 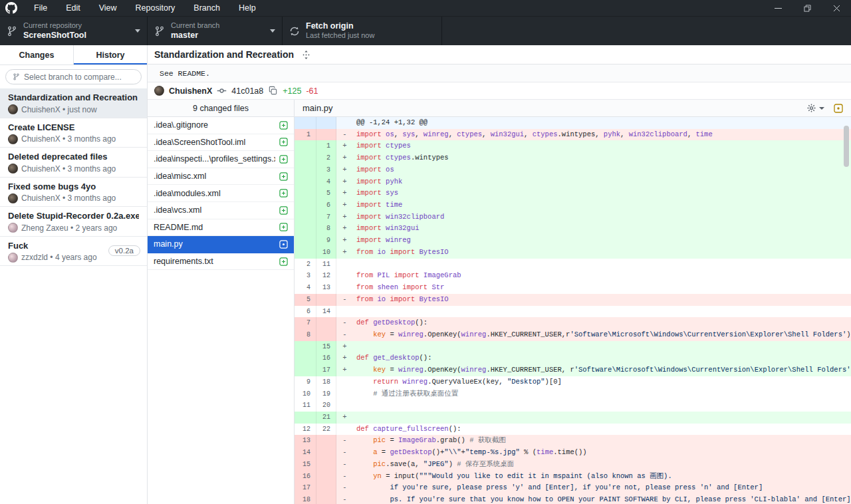 What do you see at coordinates (73, 193) in the screenshot?
I see `commit-list-item: Fixed some bugs 4yoChuishenX • 3 months …` at bounding box center [73, 193].